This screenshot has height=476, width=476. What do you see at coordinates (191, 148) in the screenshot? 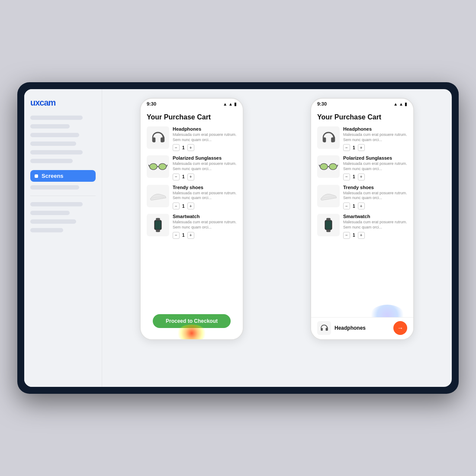
I see `phone1-qty-plus-1: +` at bounding box center [191, 148].